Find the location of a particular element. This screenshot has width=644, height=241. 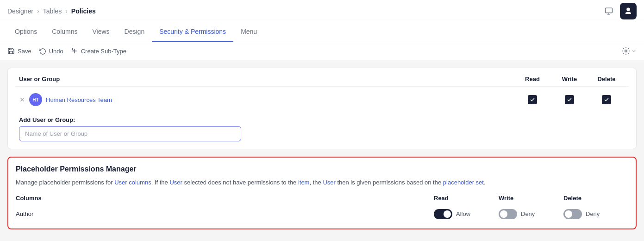

tab-design: Design is located at coordinates (135, 32).